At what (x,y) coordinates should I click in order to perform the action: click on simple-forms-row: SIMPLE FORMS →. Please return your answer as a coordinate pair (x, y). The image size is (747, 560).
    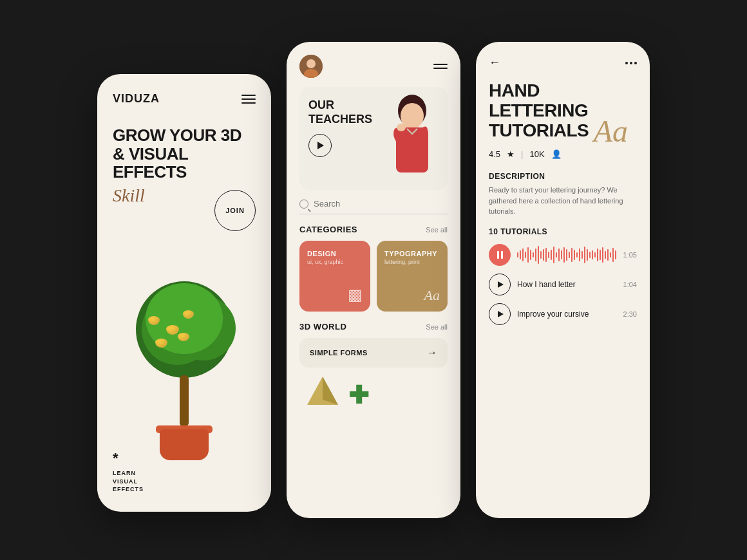
    Looking at the image, I should click on (374, 353).